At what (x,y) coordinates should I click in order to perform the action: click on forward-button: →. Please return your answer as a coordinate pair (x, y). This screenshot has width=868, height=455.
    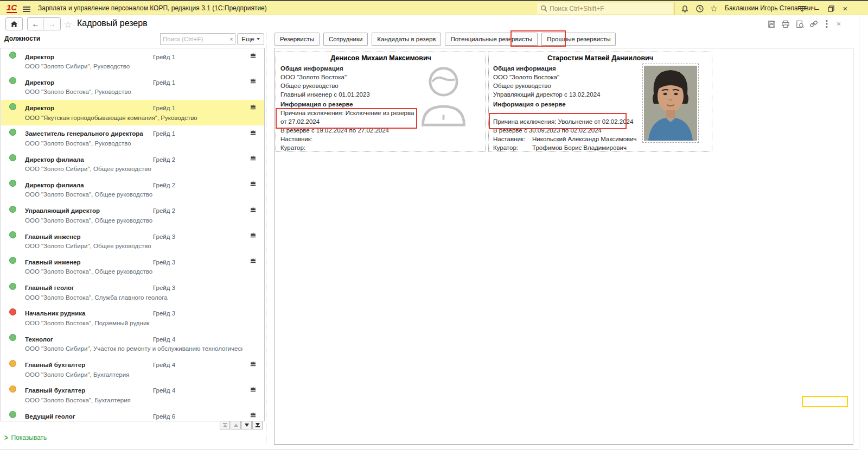
    Looking at the image, I should click on (52, 24).